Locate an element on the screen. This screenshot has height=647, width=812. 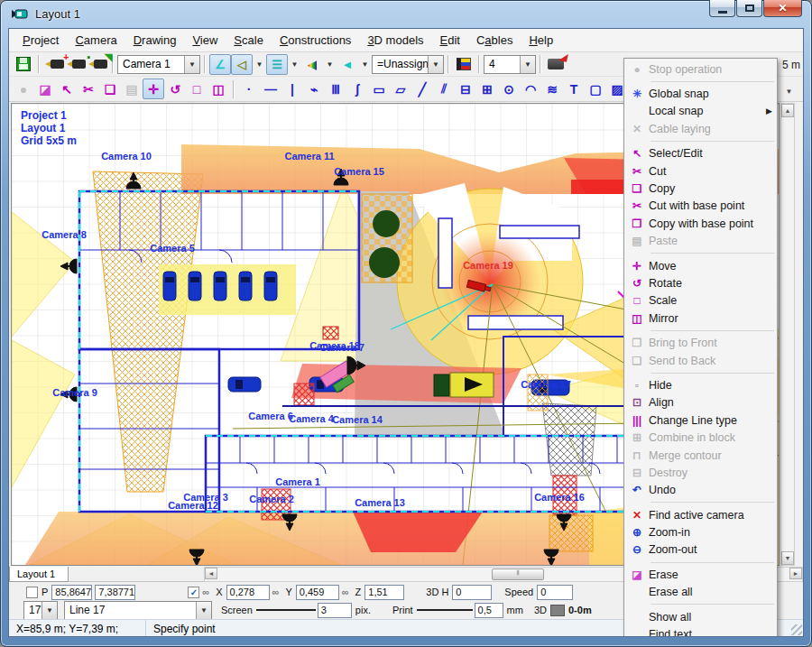
menu-item-mirror: ◫Mirror is located at coordinates (700, 318).